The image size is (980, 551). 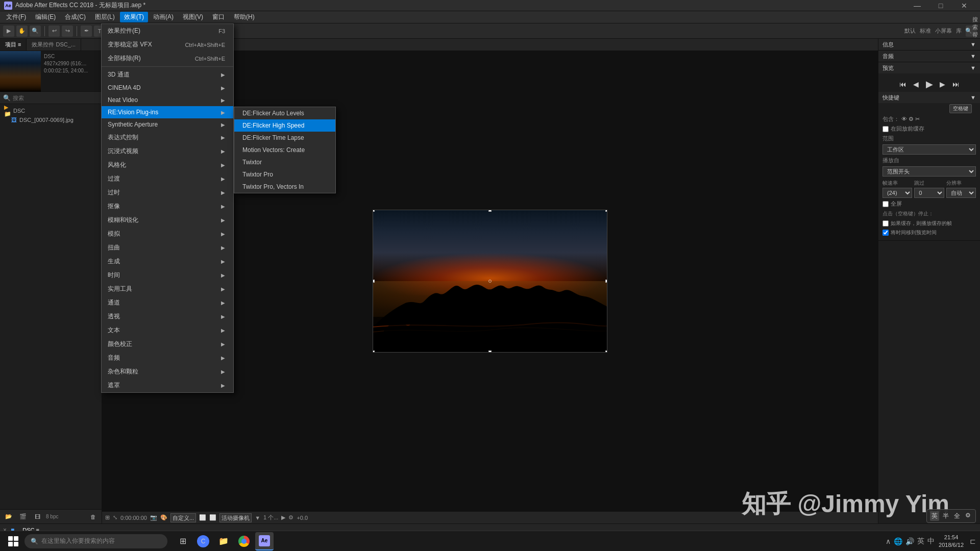 What do you see at coordinates (167, 124) in the screenshot?
I see `effect-item-synthetic: Synthetic Aperture ▶` at bounding box center [167, 124].